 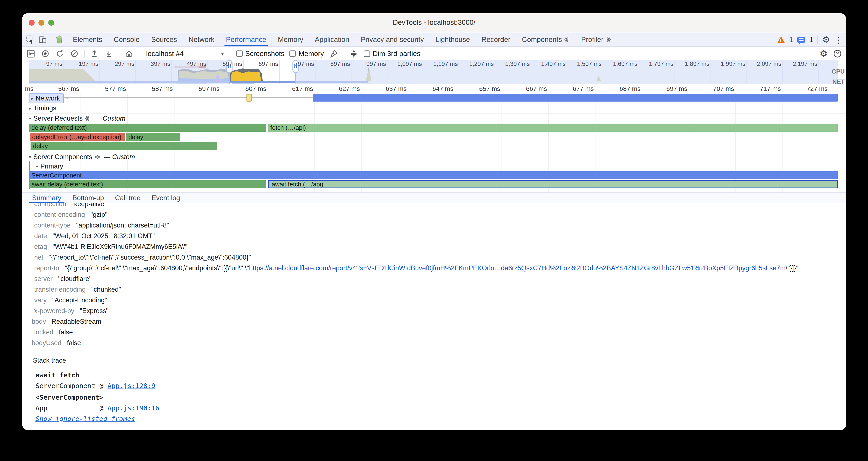 What do you see at coordinates (129, 54) in the screenshot?
I see `home-icon` at bounding box center [129, 54].